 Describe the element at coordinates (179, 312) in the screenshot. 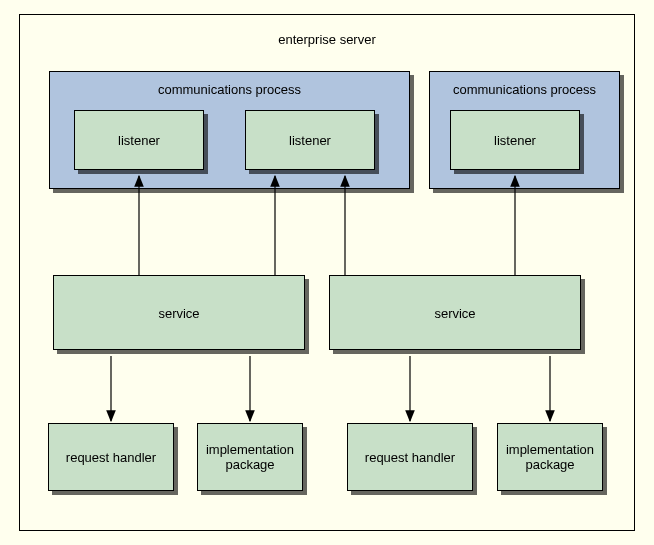

I see `service-box-1: service` at that location.